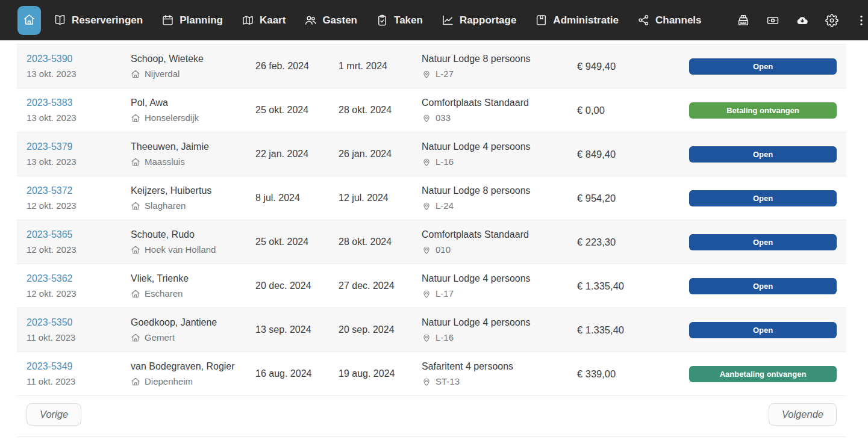  I want to click on main-nav: Reserveringen Planning Kaart Gasten Take…, so click(387, 20).